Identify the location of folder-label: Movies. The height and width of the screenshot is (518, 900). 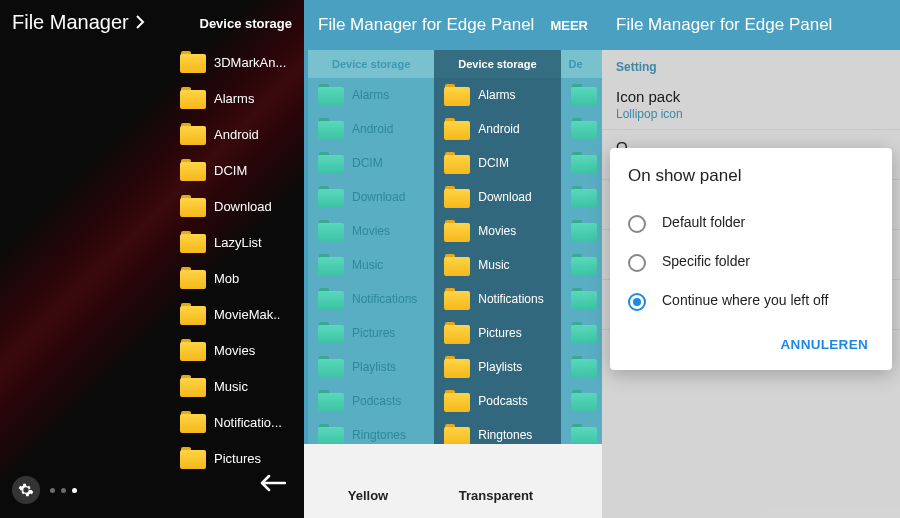
(497, 231).